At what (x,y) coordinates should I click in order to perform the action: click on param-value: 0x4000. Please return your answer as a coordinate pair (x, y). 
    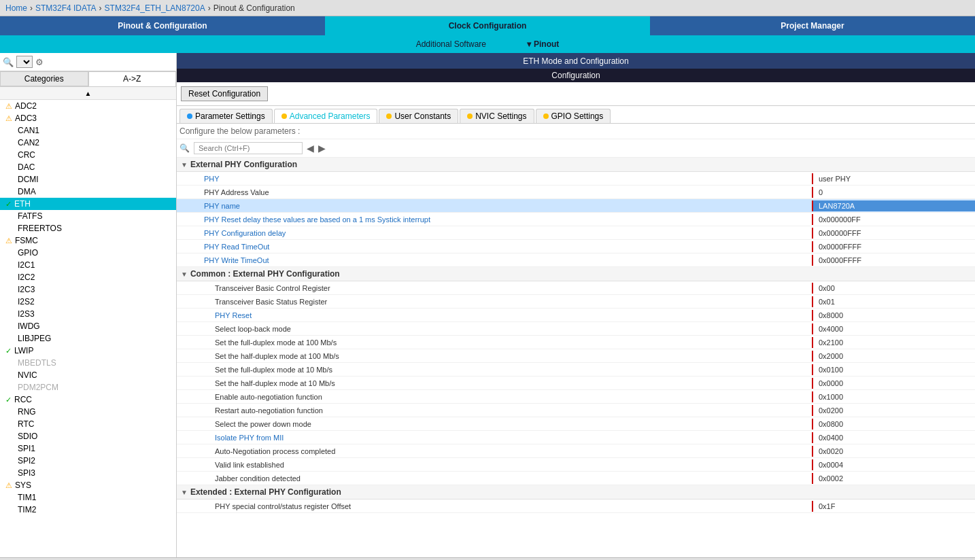
    Looking at the image, I should click on (893, 329).